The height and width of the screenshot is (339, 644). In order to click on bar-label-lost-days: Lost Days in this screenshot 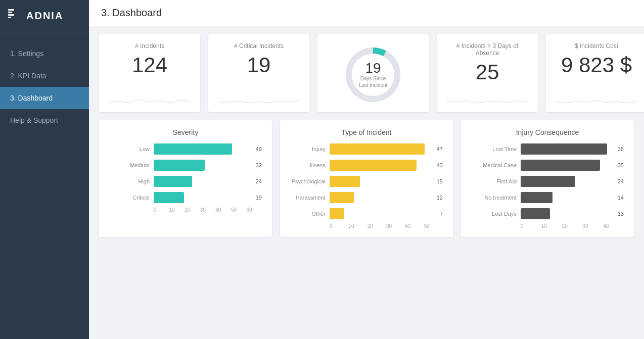, I will do `click(494, 214)`.